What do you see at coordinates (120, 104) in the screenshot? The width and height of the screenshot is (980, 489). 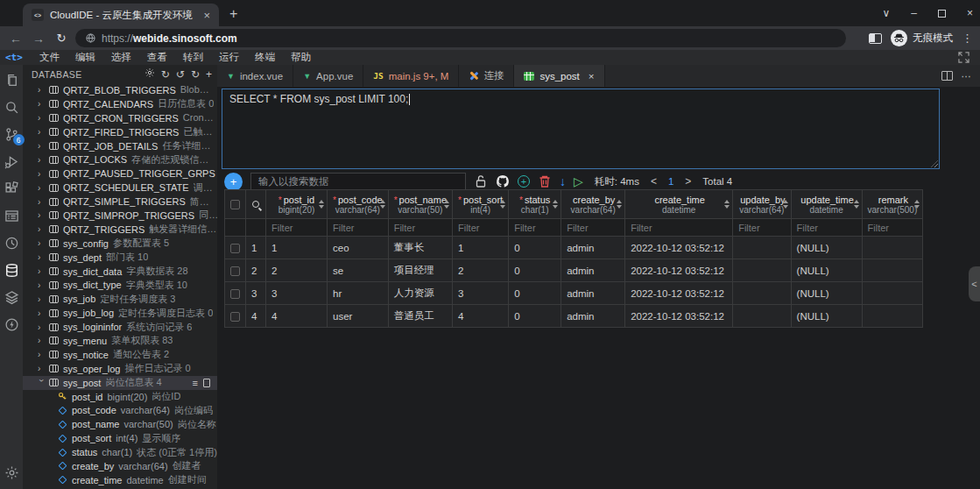 I see `table-tree-item: › QRTZ_CALENDARS 日历信息表 0` at bounding box center [120, 104].